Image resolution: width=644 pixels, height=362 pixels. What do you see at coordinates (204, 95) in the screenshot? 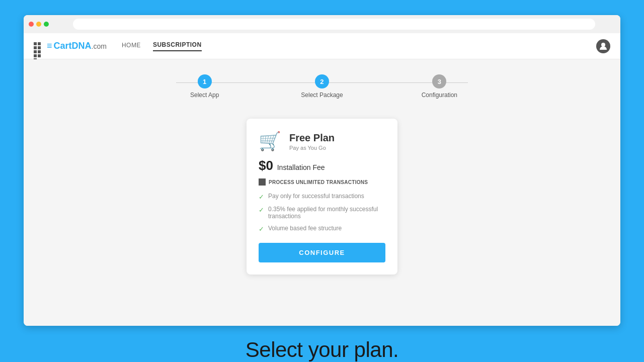
I see `step-1-label: Select App` at bounding box center [204, 95].